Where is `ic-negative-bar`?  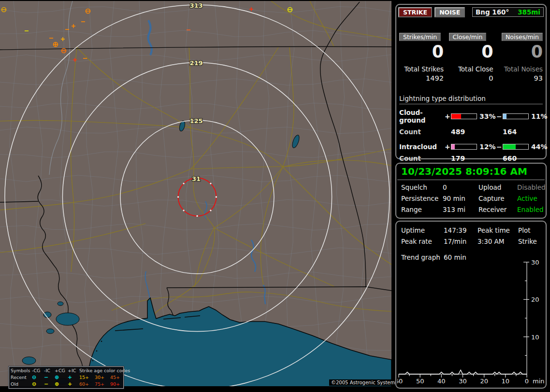 ic-negative-bar is located at coordinates (516, 147).